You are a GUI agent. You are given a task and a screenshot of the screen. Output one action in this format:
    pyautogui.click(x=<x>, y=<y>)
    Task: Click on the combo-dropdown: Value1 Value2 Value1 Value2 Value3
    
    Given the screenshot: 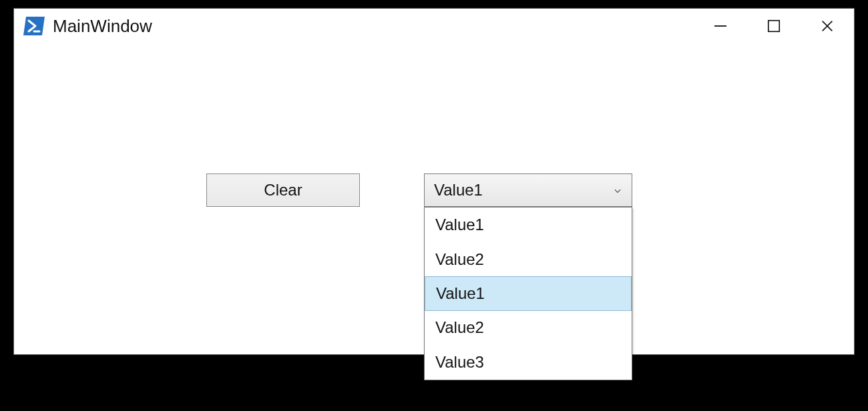 What is the action you would take?
    pyautogui.click(x=528, y=294)
    